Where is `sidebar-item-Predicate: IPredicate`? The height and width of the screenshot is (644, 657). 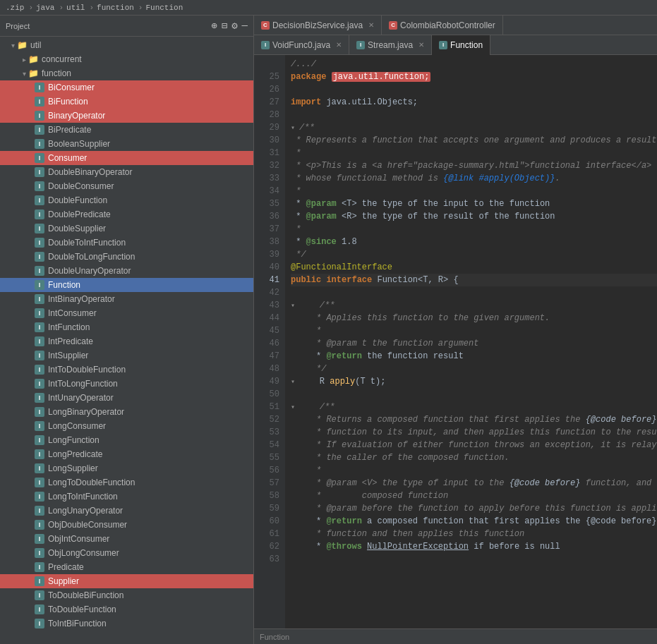 sidebar-item-Predicate: IPredicate is located at coordinates (127, 567).